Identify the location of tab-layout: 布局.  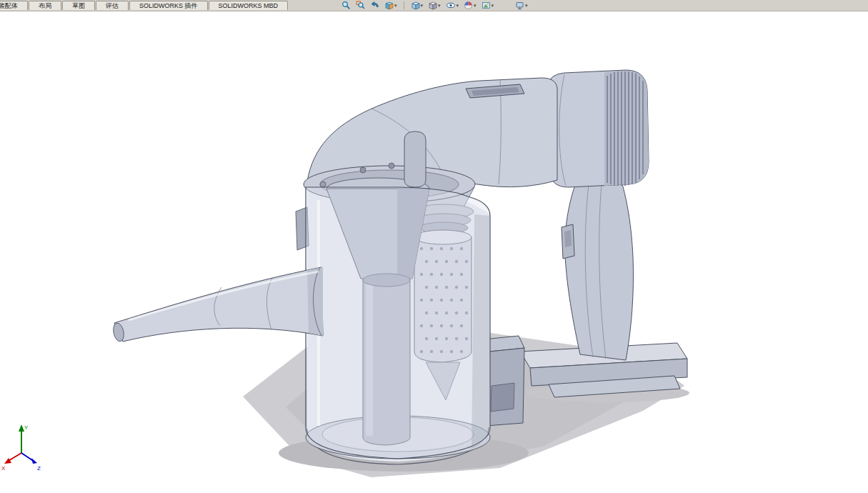
(45, 6).